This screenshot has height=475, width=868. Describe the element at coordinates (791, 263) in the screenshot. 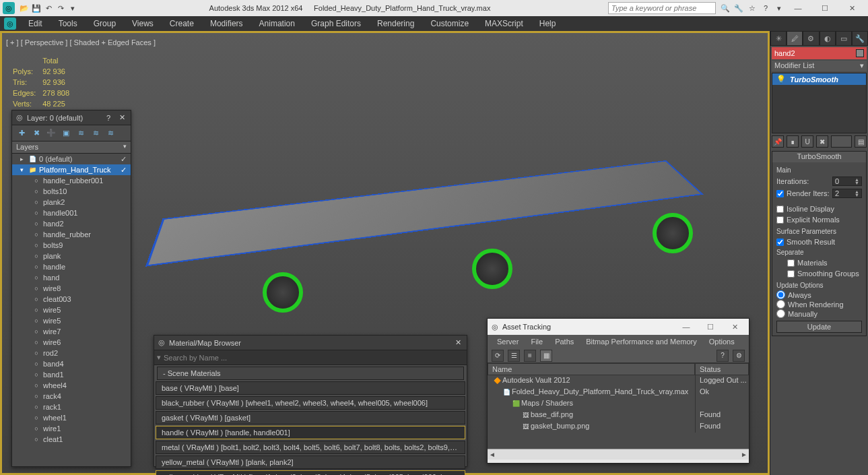

I see `sep-materials-checkbox` at that location.